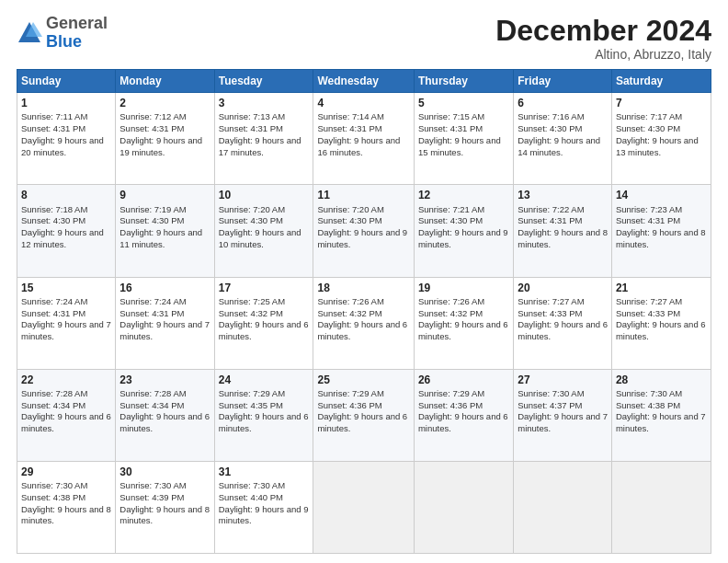  Describe the element at coordinates (165, 231) in the screenshot. I see `calendar-cell-9: 9Sunrise: 7:19 AMSunset: 4:30 PMDaylight…` at that location.